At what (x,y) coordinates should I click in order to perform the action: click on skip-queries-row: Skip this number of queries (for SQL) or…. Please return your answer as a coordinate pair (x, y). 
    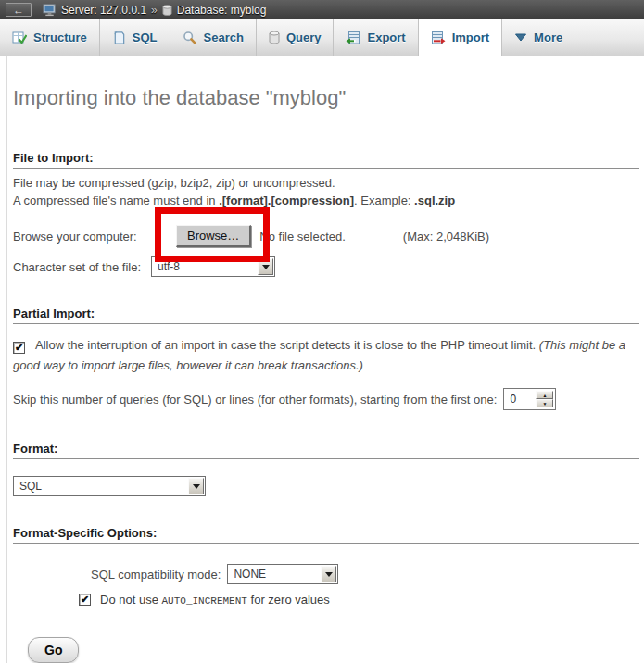
    Looking at the image, I should click on (328, 399).